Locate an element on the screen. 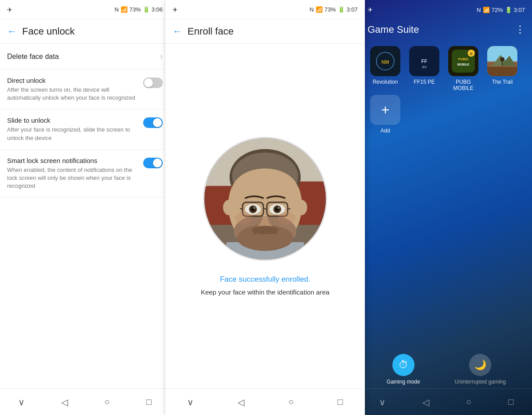 This screenshot has height=415, width=532. face-unlock-header: ← Face unlock is located at coordinates (85, 32).